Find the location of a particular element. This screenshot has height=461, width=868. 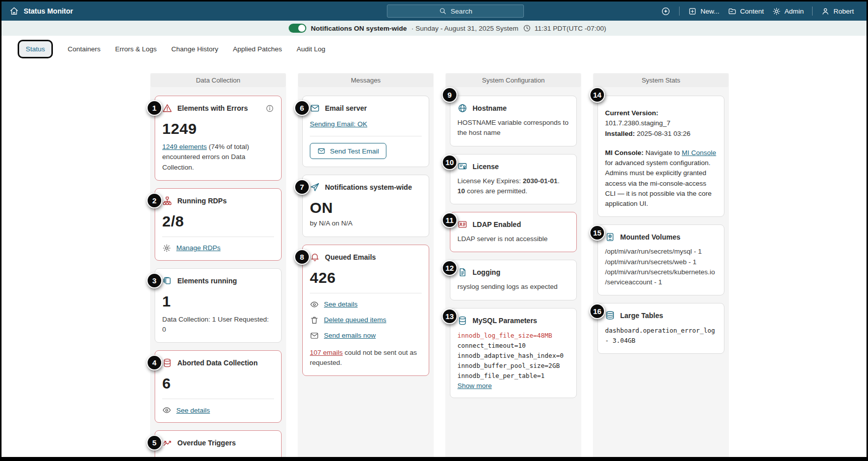

annotation-badge: 7 is located at coordinates (302, 187).